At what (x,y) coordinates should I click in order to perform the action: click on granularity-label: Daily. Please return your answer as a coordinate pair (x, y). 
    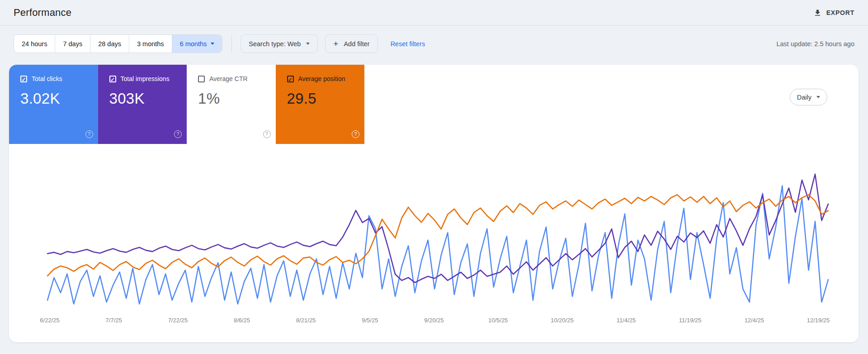
    Looking at the image, I should click on (804, 97).